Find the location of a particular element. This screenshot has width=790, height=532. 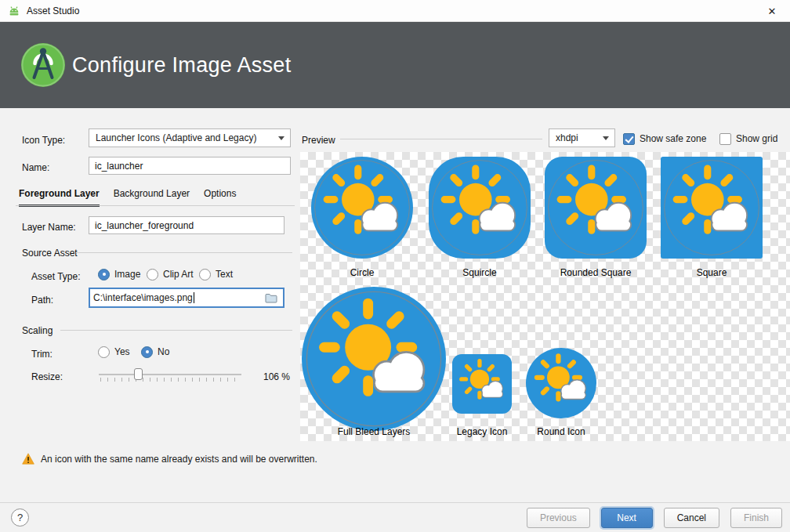

preview-label-full-bleed: Full Bleed Layers is located at coordinates (374, 432).